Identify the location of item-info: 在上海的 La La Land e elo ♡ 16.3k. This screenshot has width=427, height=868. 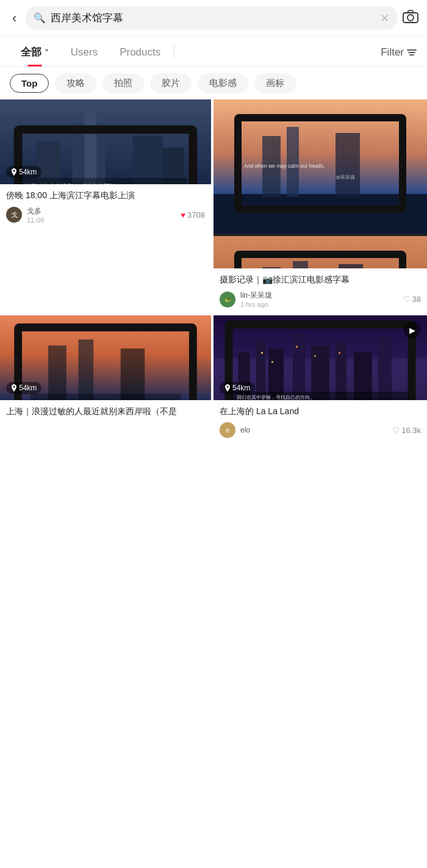
(320, 420).